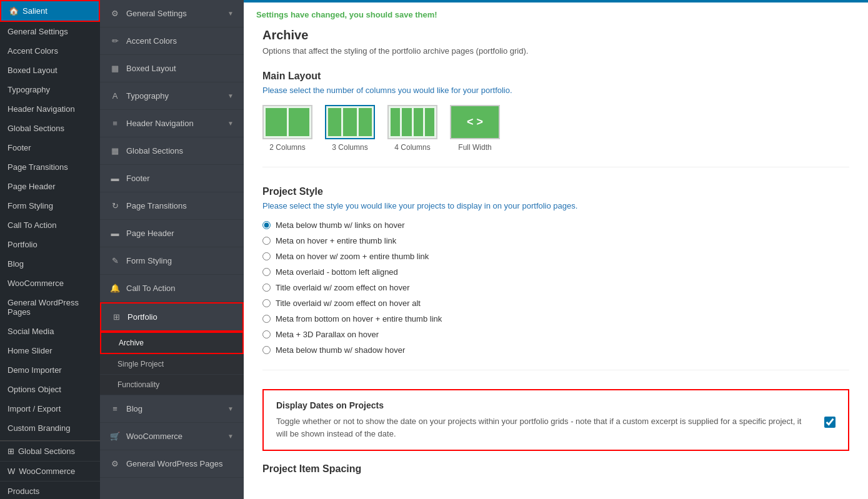 This screenshot has width=868, height=499. I want to click on social-media-label: Social Media, so click(31, 331).